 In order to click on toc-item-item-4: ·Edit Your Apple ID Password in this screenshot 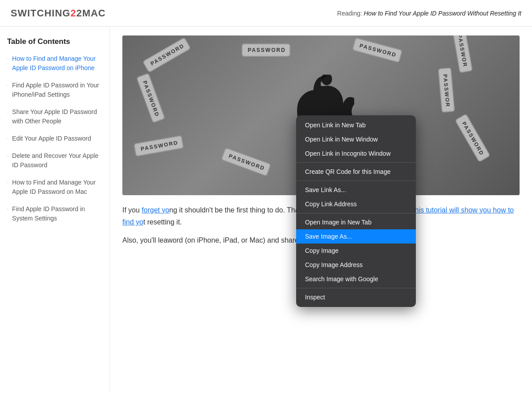, I will do `click(55, 138)`.